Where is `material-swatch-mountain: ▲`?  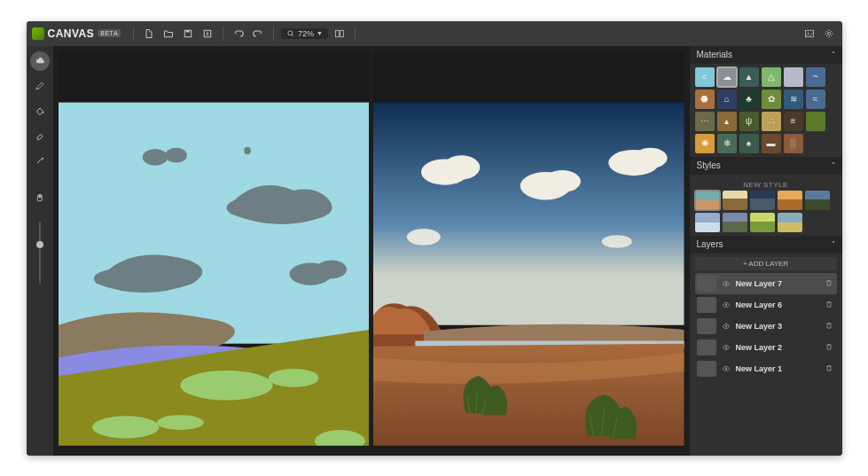
material-swatch-mountain: ▲ is located at coordinates (749, 77).